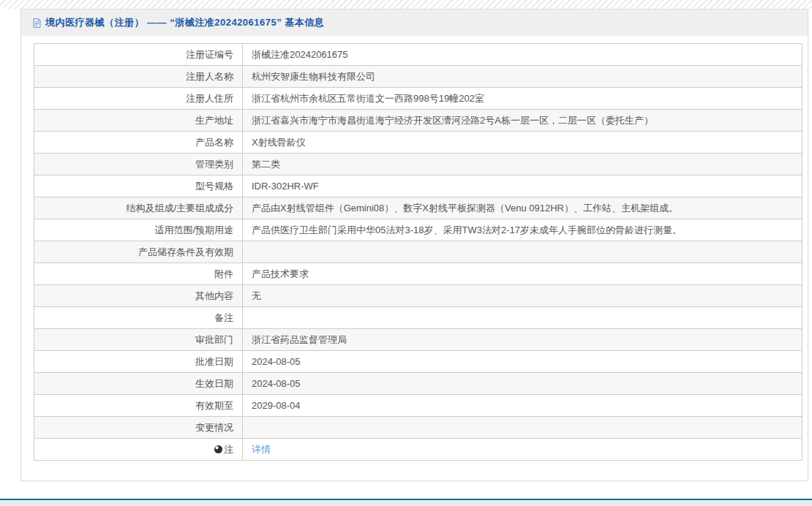 Image resolution: width=812 pixels, height=506 pixels. What do you see at coordinates (467, 230) in the screenshot?
I see `row-value-text: 产品供医疗卫生部门采用中华05法对3-18岁、采用TW3法对2-17岁未成年人手…` at bounding box center [467, 230].